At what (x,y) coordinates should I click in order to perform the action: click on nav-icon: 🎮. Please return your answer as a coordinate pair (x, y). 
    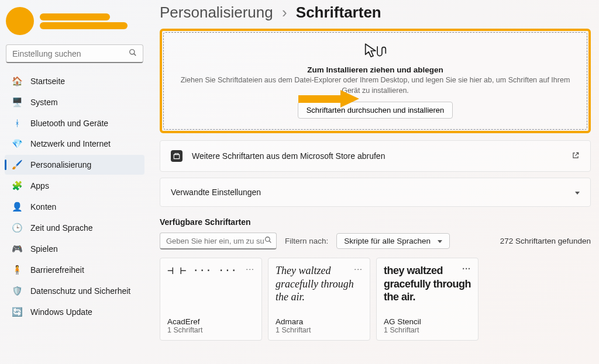
    Looking at the image, I should click on (17, 249).